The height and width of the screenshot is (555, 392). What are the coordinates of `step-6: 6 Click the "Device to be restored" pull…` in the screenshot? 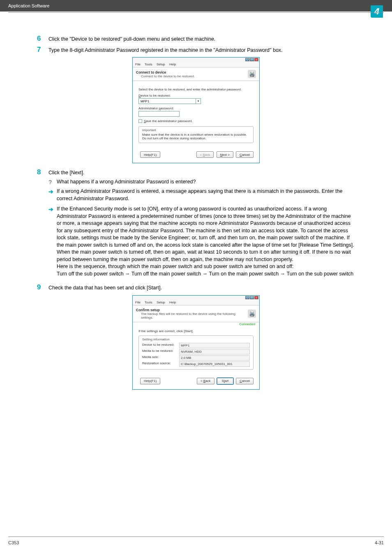 It's located at (196, 39).